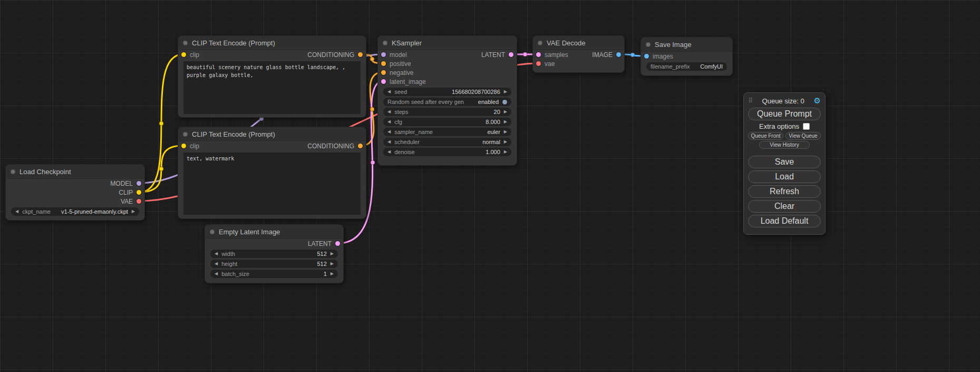  Describe the element at coordinates (139, 184) in the screenshot. I see `output-slot-model` at that location.